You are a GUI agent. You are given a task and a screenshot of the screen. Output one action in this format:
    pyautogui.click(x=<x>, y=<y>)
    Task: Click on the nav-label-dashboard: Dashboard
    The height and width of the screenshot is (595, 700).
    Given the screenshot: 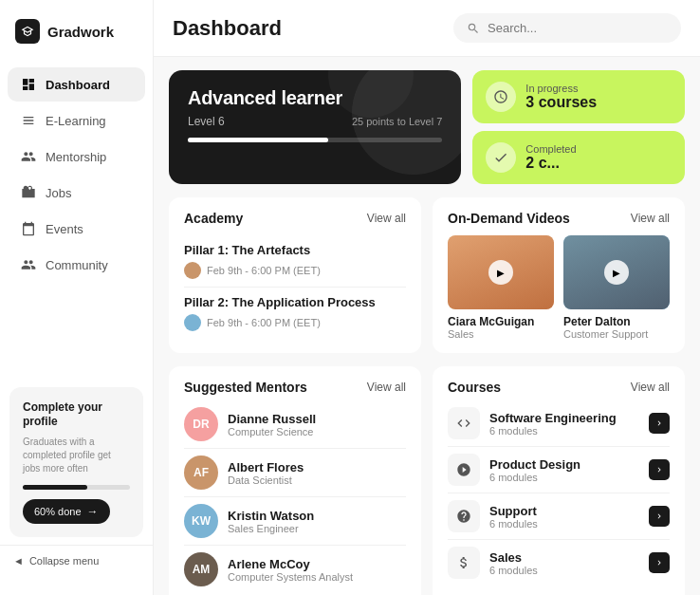 What is the action you would take?
    pyautogui.click(x=78, y=85)
    